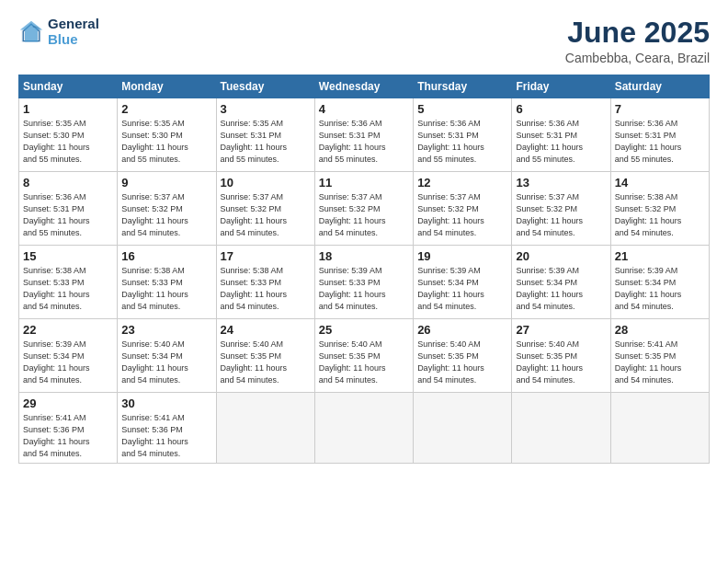 This screenshot has height=563, width=728. Describe the element at coordinates (660, 215) in the screenshot. I see `cell-content: Sunrise: 5:38 AMSunset: 5:32 PMDaylight:…` at that location.